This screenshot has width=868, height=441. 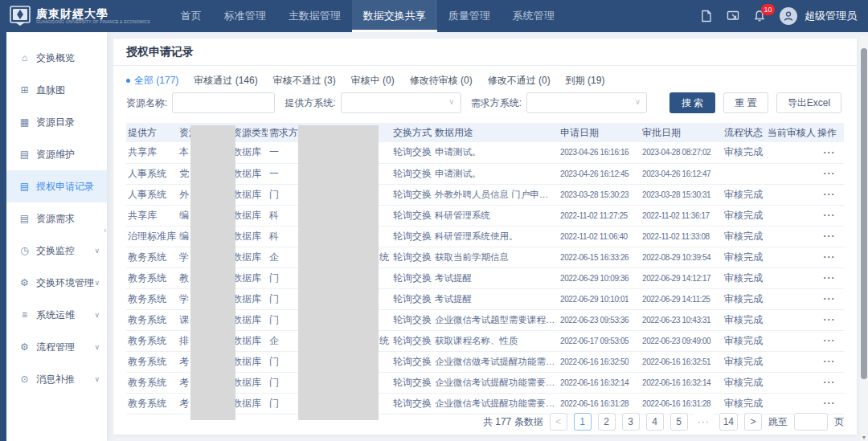 What do you see at coordinates (245, 16) in the screenshot?
I see `nav-item-standard-mgmt: 标准管理` at bounding box center [245, 16].